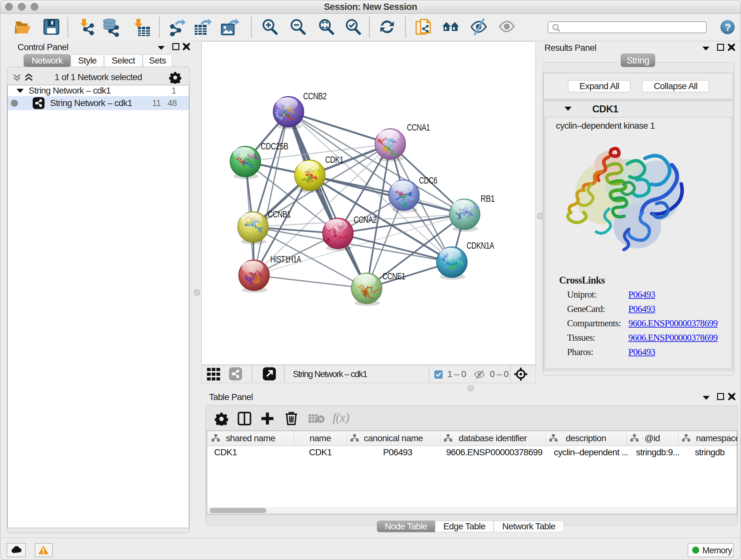 This screenshot has height=560, width=741. I want to click on svg-text: CCNA1, so click(418, 127).